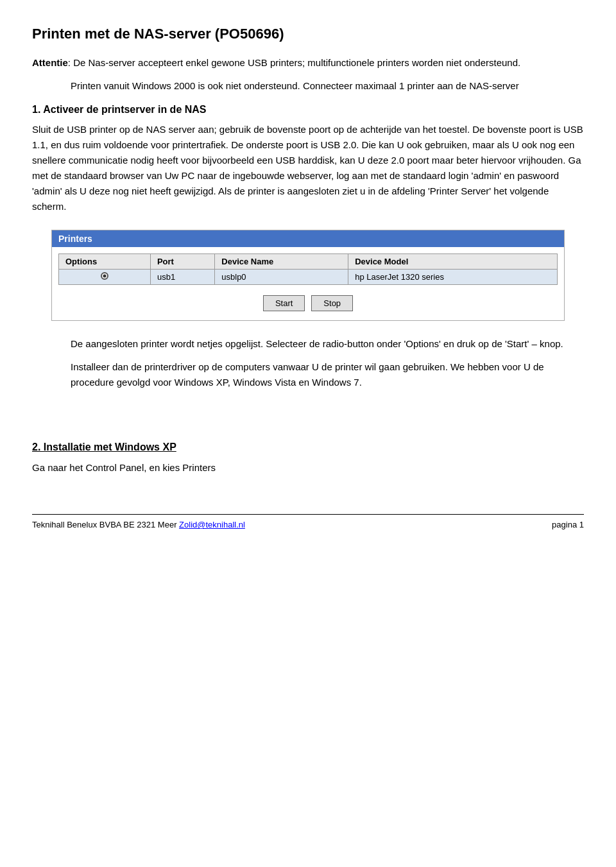 The image size is (616, 867). I want to click on footer-left: Teknihall Benelux BVBA BE 2321 Meer Zoli…, so click(139, 525).